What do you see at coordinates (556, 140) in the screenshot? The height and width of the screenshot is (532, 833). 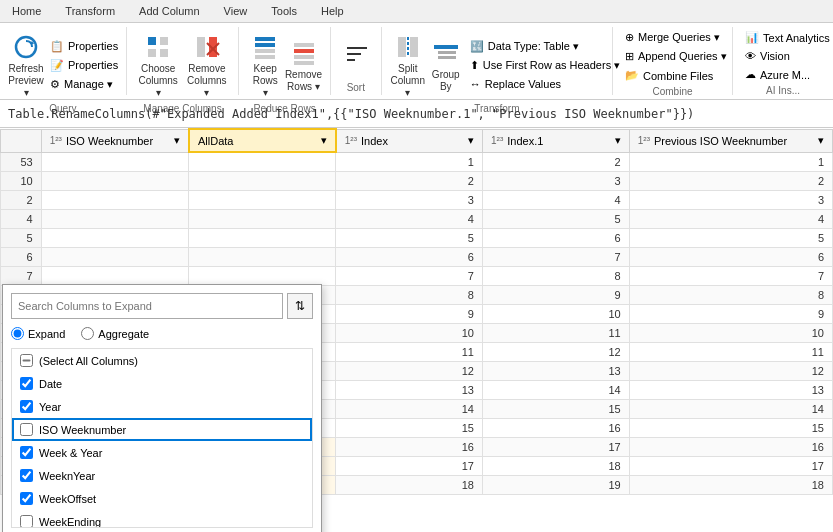 I see `col-header-index1: 1²³ Index.1 ▾` at bounding box center [556, 140].